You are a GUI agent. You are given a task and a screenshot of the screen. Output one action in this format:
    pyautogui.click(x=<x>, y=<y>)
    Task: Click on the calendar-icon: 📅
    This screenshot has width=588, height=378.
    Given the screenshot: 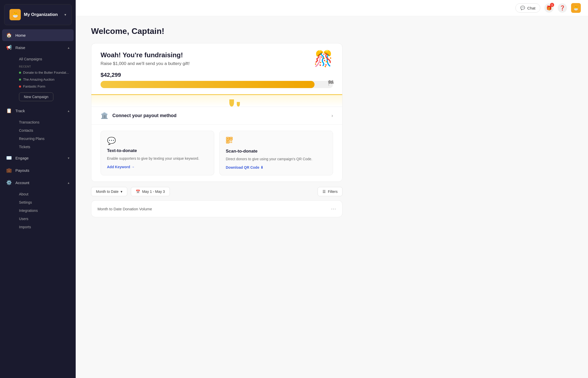 What is the action you would take?
    pyautogui.click(x=138, y=192)
    